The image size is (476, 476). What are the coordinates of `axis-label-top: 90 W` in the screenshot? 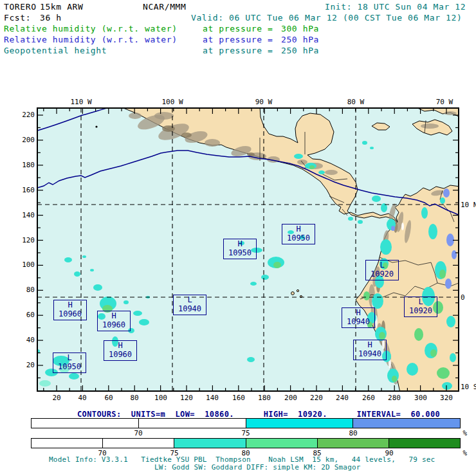 It's located at (264, 102).